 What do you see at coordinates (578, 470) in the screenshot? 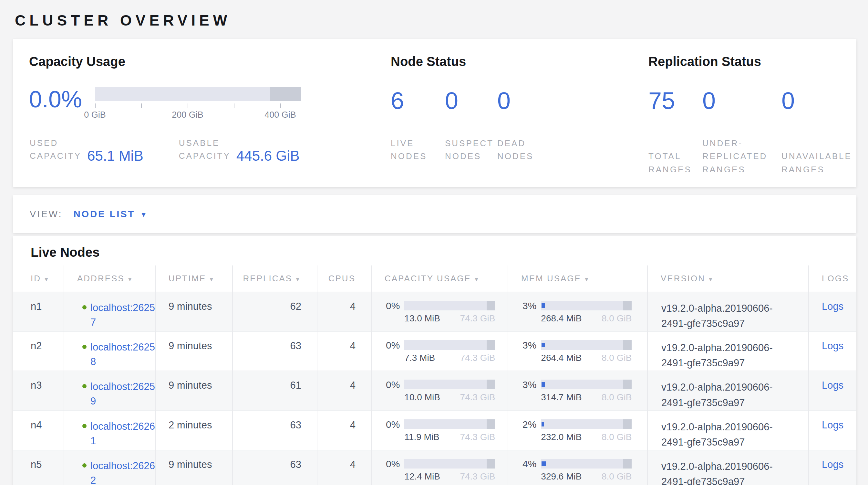
I see `mem-usage-cell: 4% 329.6 MiB8.0 GiB` at bounding box center [578, 470].